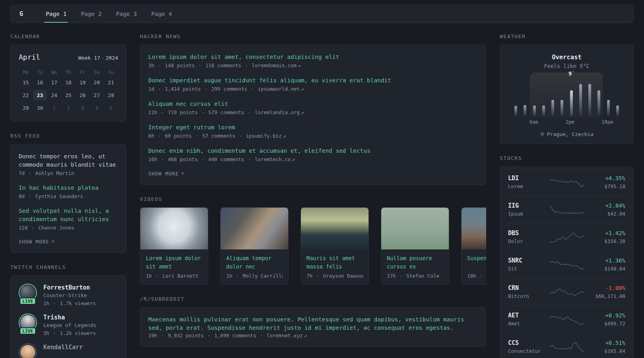 This screenshot has height=358, width=644. Describe the element at coordinates (70, 288) in the screenshot. I see `channel-name-link: ForrestBurton` at that location.